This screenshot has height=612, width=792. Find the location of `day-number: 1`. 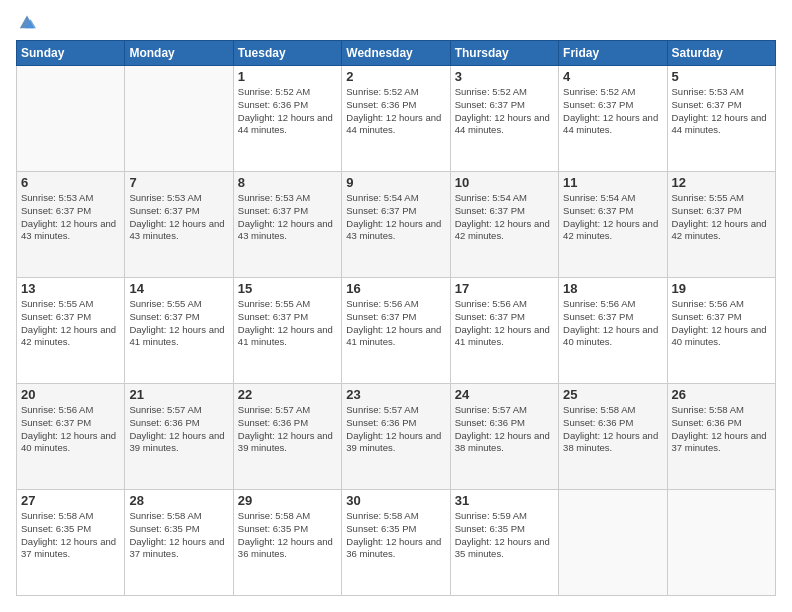

day-number: 1 is located at coordinates (288, 76).